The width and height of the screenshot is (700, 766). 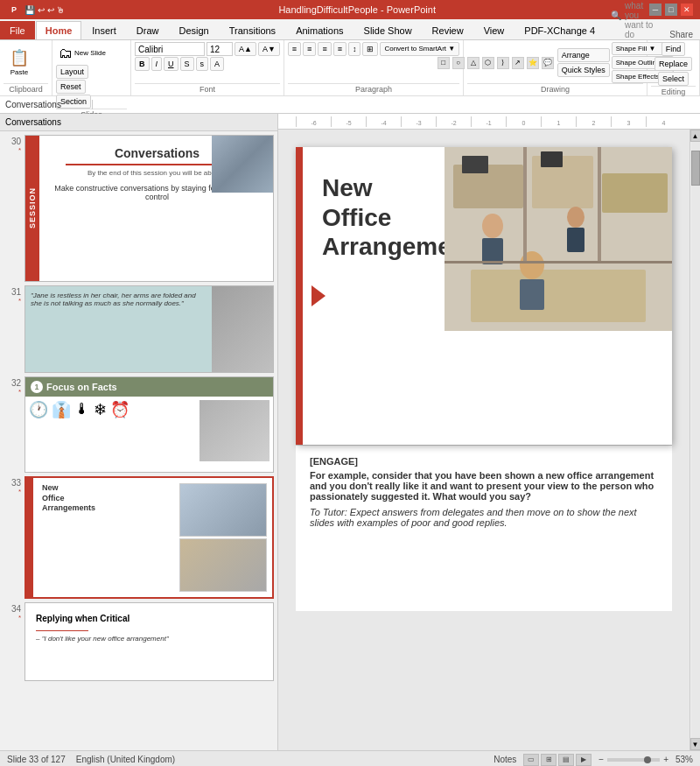 I want to click on slide-item-32: 32 * 1 Focus on Facts 🕐 👔 🌡, so click(x=138, y=425).